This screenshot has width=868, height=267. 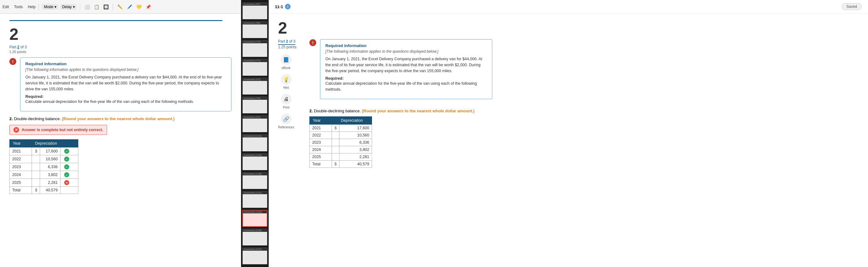 What do you see at coordinates (255, 256) in the screenshot?
I see `thumbnail-14: Screenshot (1270)` at bounding box center [255, 256].